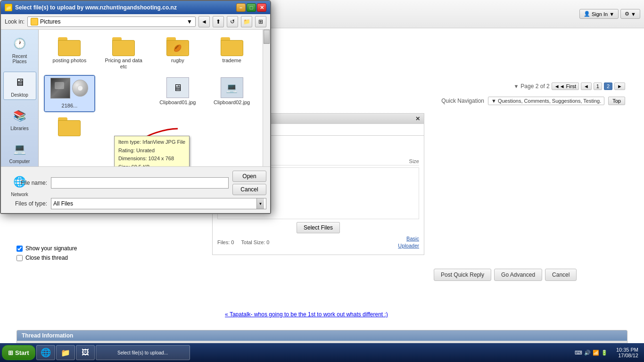 The height and width of the screenshot is (362, 644). I want to click on open-btn: Open, so click(249, 176).